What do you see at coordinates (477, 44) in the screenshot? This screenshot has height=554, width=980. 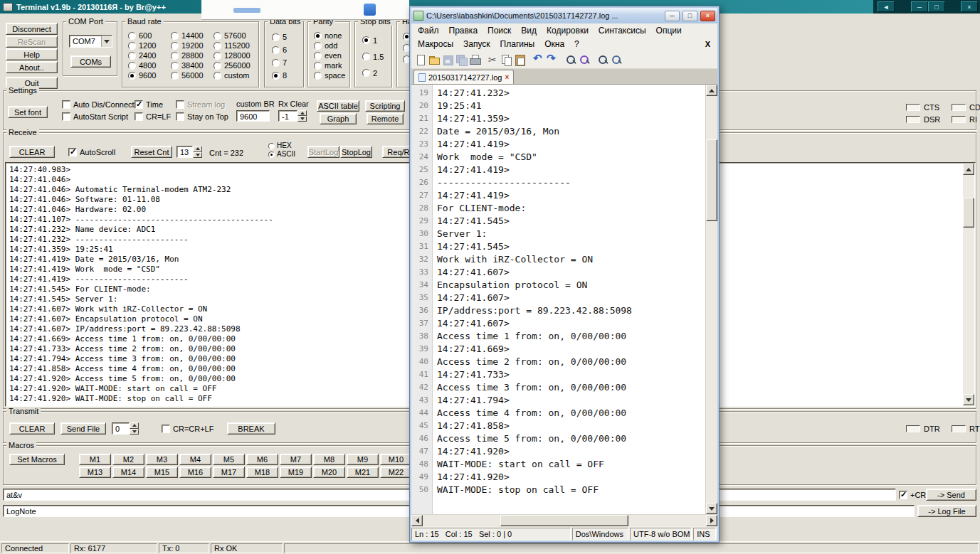 I see `menu-item: Запуск` at bounding box center [477, 44].